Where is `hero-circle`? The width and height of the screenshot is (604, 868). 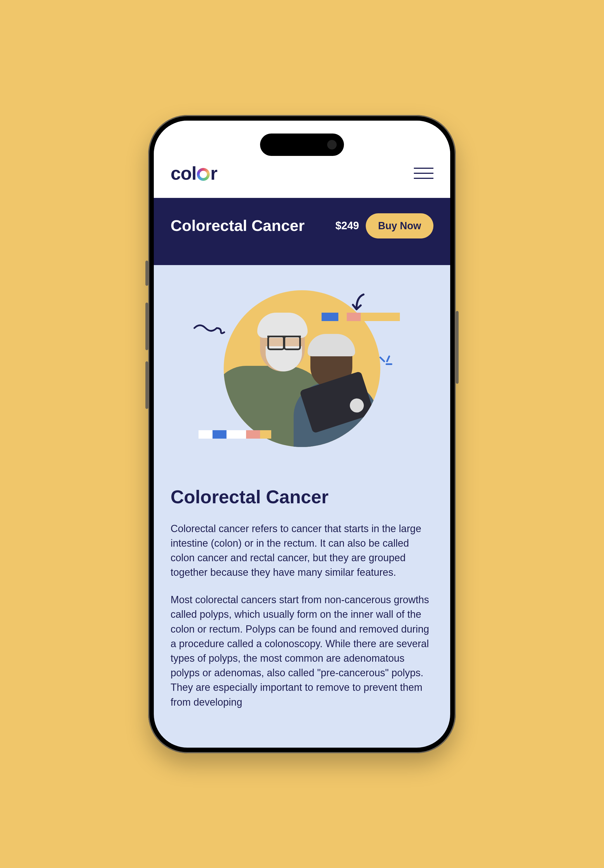 hero-circle is located at coordinates (302, 369).